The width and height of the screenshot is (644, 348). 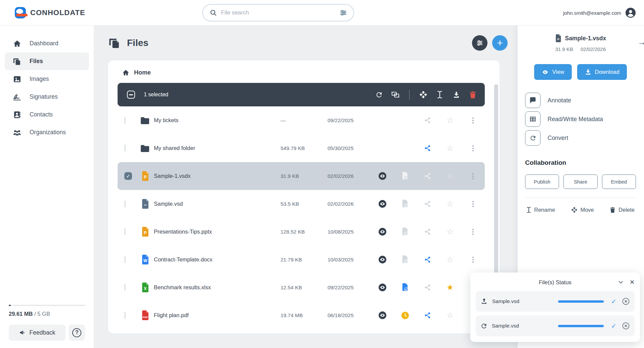 I want to click on user-avatar, so click(x=631, y=13).